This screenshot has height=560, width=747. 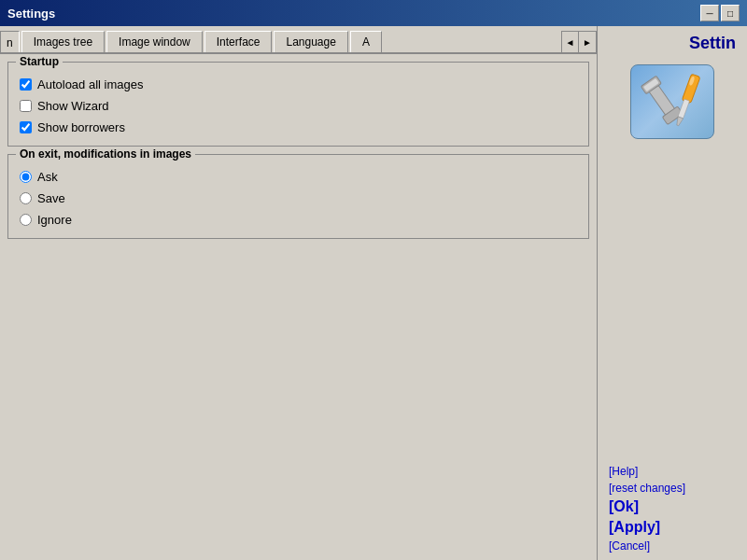 I want to click on tab-scroll-left-button: ◄, so click(x=571, y=42).